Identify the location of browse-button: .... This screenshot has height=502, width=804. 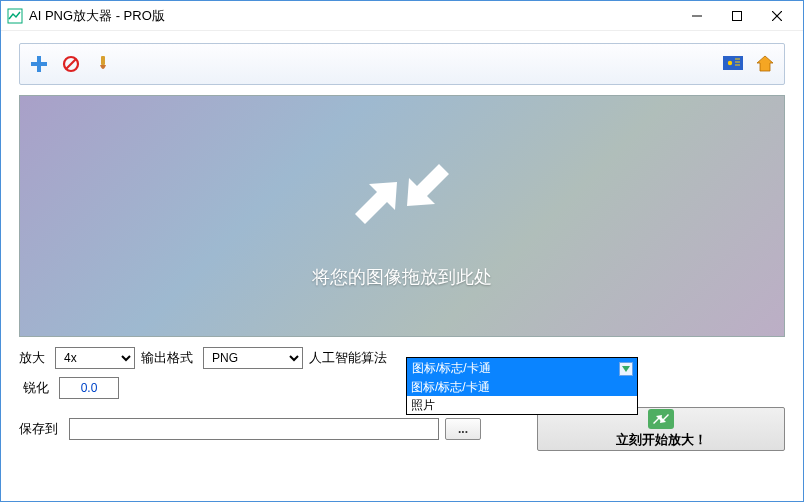
(463, 429).